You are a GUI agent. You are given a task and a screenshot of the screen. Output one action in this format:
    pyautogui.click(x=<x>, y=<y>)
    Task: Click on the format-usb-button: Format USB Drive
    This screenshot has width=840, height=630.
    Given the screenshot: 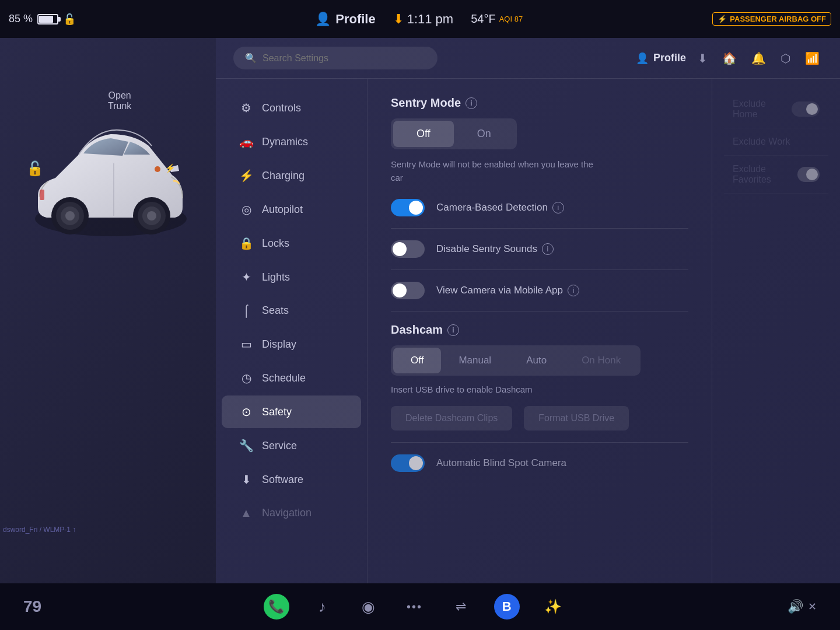 What is the action you would take?
    pyautogui.click(x=576, y=418)
    